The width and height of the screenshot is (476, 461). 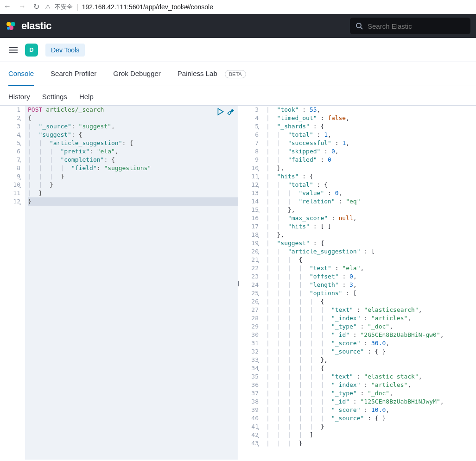 What do you see at coordinates (13, 50) in the screenshot?
I see `menu-icon` at bounding box center [13, 50].